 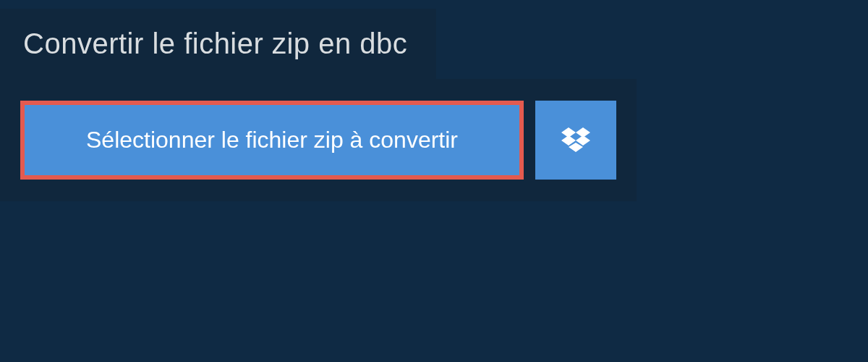 I want to click on select-file-label: Sélectionner le fichier zip à convertir, so click(x=272, y=140).